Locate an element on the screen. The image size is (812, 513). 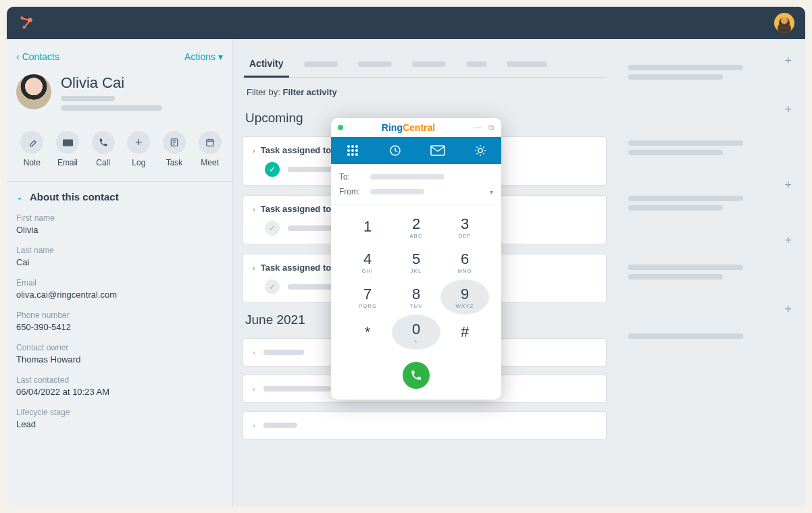
dialer-tab-history is located at coordinates (395, 151).